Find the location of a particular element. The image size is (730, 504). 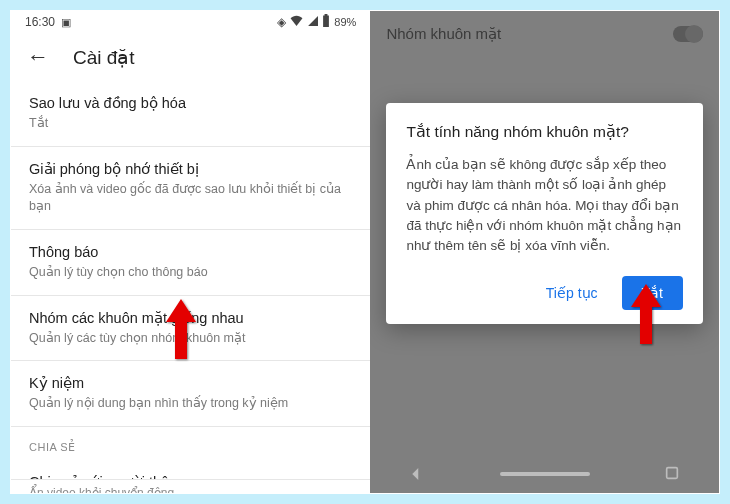

battery-icon is located at coordinates (326, 22).